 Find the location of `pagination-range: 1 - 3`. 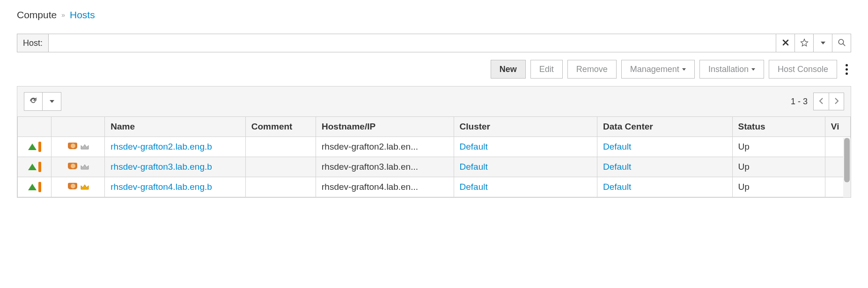

pagination-range: 1 - 3 is located at coordinates (799, 102).